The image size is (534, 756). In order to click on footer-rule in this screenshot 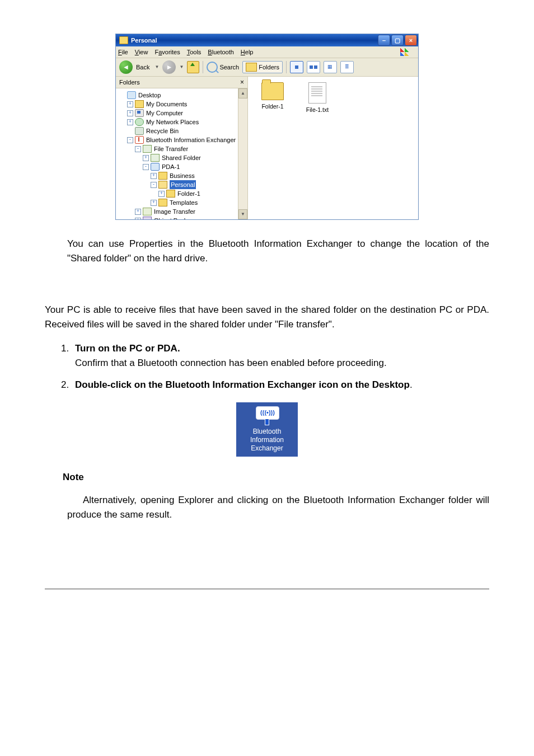, I will do `click(267, 589)`.